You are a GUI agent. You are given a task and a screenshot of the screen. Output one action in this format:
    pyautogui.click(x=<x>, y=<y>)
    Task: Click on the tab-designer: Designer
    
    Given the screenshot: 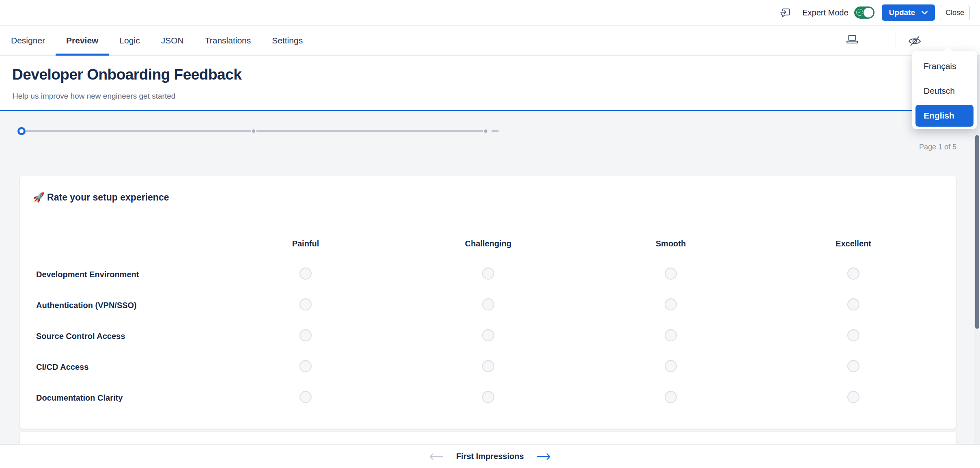 What is the action you would take?
    pyautogui.click(x=33, y=41)
    